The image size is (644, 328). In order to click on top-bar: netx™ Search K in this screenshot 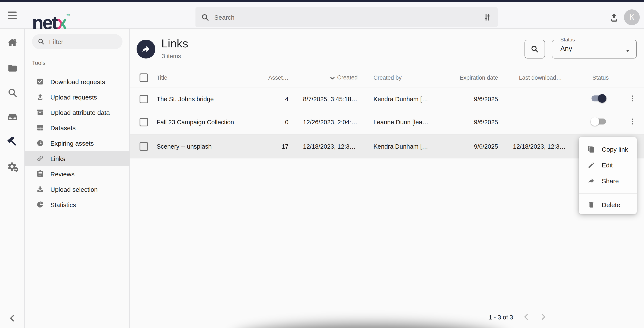, I will do `click(322, 16)`.